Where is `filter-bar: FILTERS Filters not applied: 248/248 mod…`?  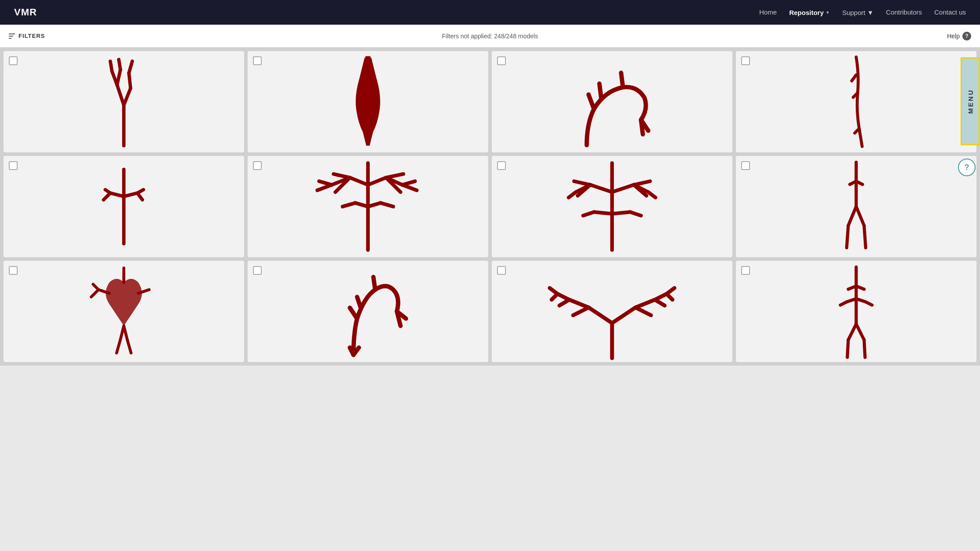 filter-bar: FILTERS Filters not applied: 248/248 mod… is located at coordinates (490, 36).